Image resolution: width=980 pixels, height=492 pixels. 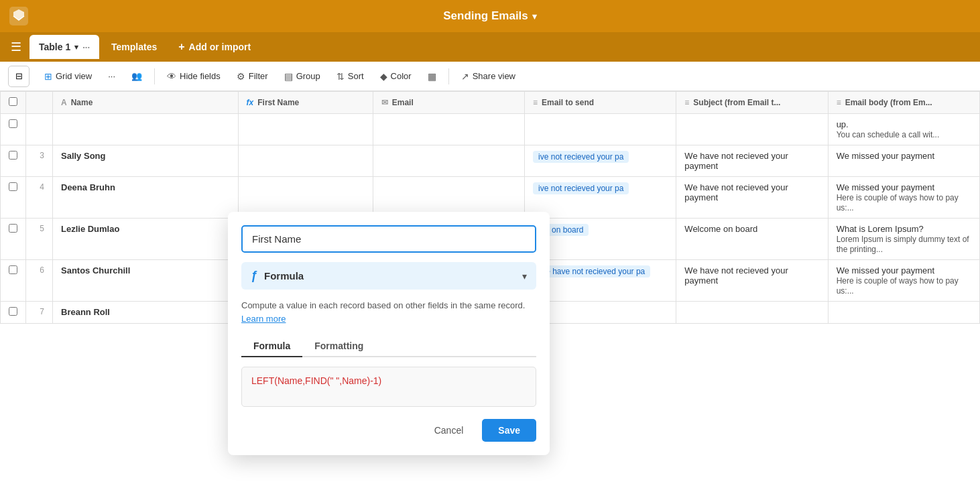 I want to click on learn-more-link: Learn more, so click(x=263, y=319).